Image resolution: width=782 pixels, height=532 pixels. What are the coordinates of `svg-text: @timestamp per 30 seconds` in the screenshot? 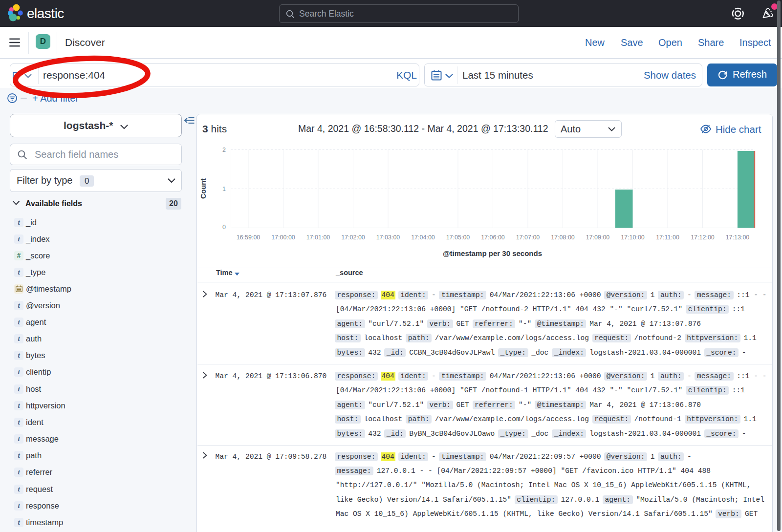 It's located at (493, 253).